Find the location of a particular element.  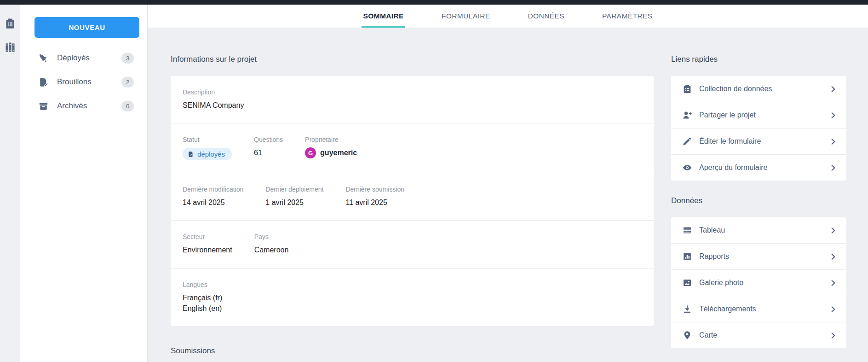

sector-value: Environnement is located at coordinates (207, 250).